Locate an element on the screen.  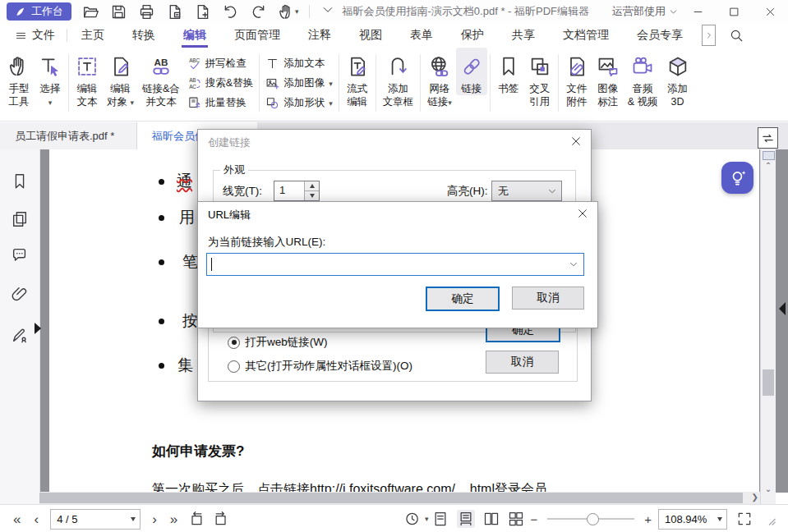
url-ok-button: 确定 is located at coordinates (463, 299).